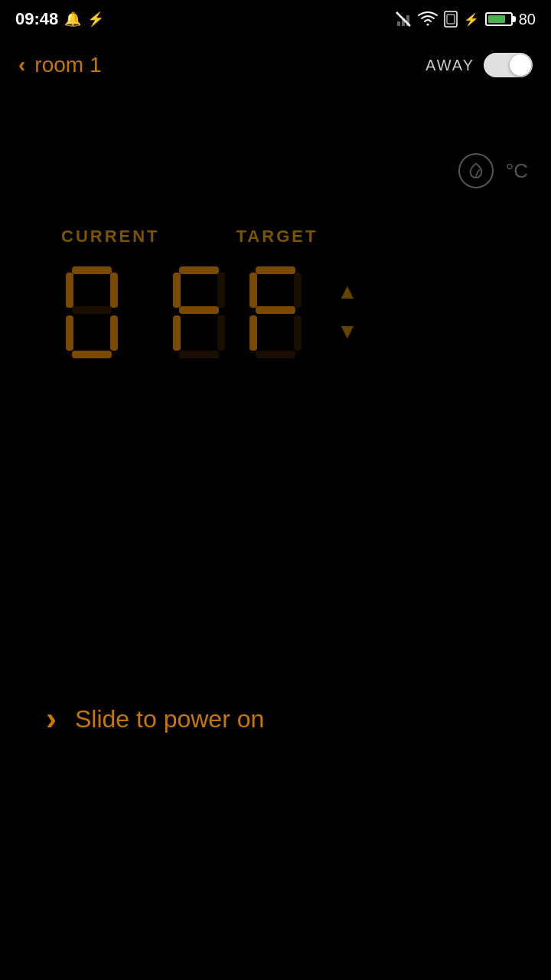  What do you see at coordinates (479, 65) in the screenshot?
I see `away-container: AWAY` at bounding box center [479, 65].